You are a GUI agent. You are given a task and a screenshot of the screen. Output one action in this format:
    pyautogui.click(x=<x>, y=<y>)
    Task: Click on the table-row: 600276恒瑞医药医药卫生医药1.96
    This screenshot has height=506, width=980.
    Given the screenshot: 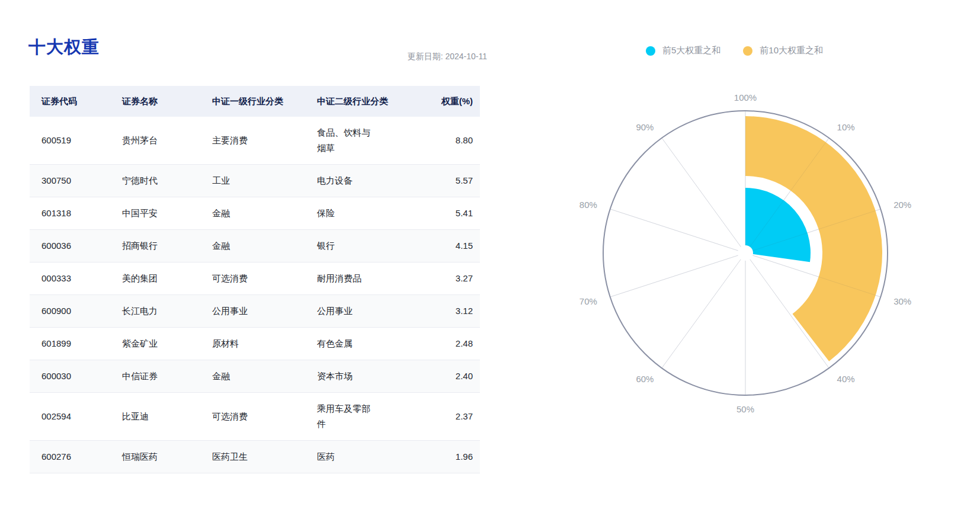 What is the action you would take?
    pyautogui.click(x=255, y=457)
    